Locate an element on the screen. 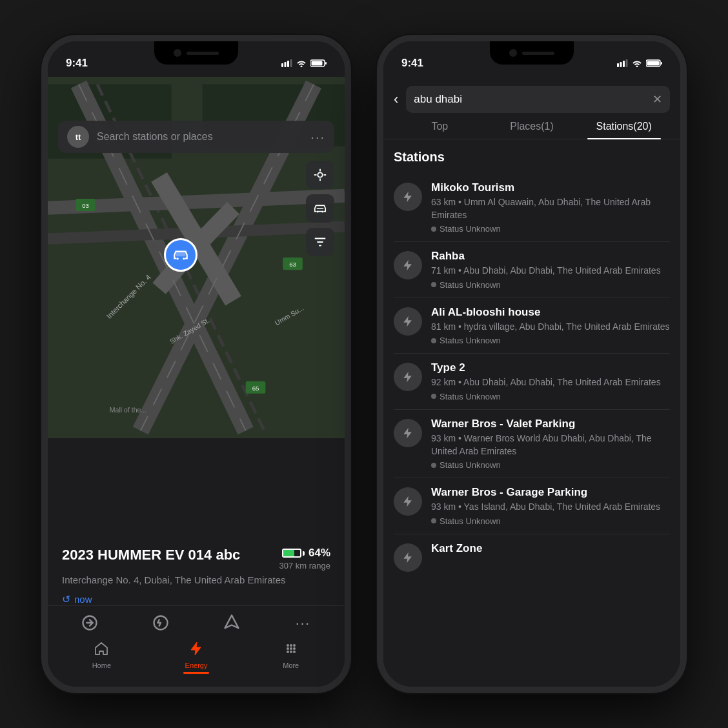 The width and height of the screenshot is (728, 728). list-item: Rahba 71 km • Abu Dhabi, Abu Dhabi, The … is located at coordinates (532, 270).